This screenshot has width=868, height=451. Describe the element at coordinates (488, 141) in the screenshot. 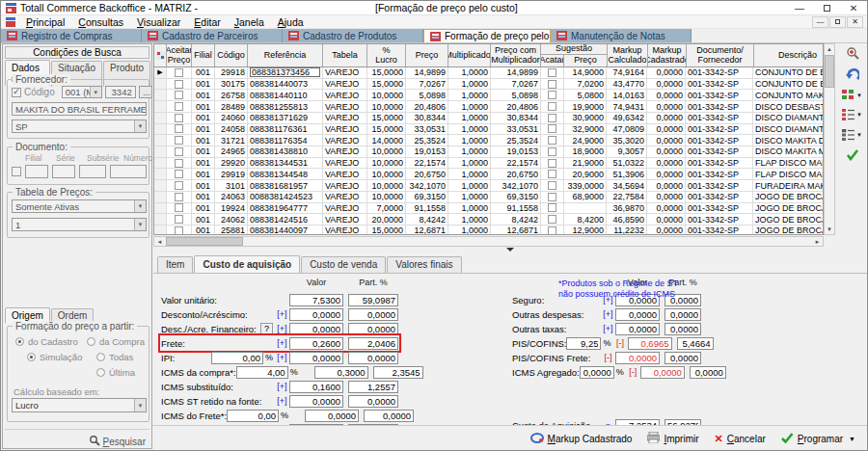

I see `table-row: 00131721088381176354VAREJO14,000025,3524…` at that location.